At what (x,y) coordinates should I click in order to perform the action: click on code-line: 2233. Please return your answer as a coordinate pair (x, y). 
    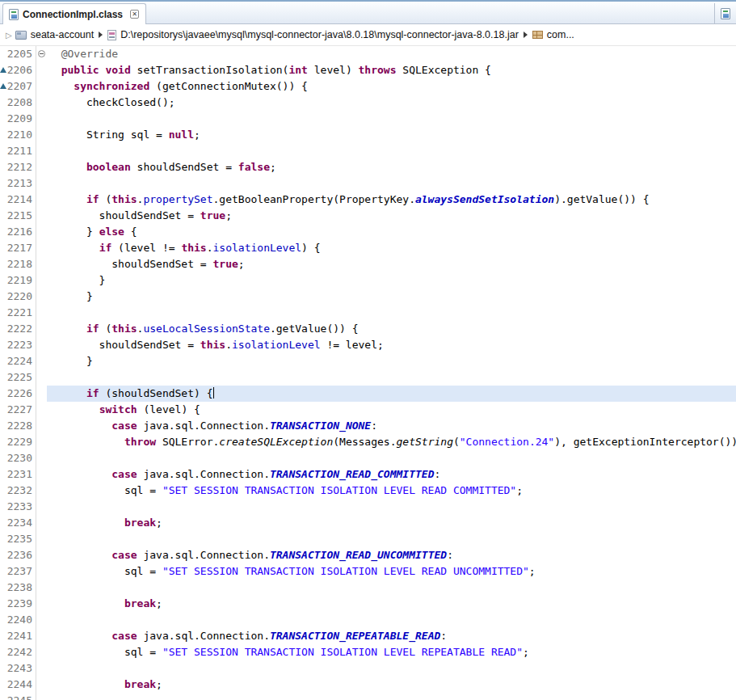
    Looking at the image, I should click on (368, 507).